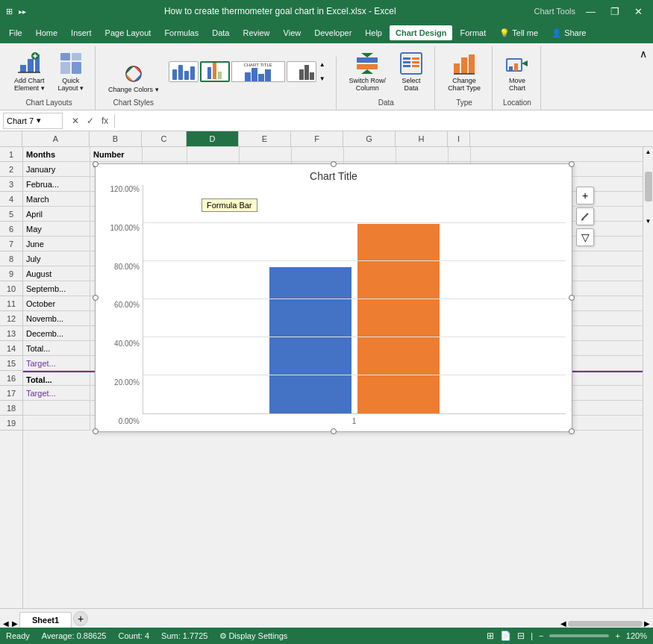 Image resolution: width=653 pixels, height=644 pixels. I want to click on row-header-16: 16, so click(11, 378).